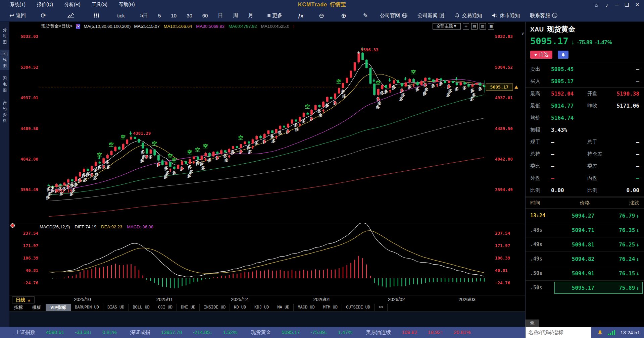 The image size is (644, 338). Describe the element at coordinates (331, 307) in the screenshot. I see `tab-MTM_UD: MTM_UD` at that location.